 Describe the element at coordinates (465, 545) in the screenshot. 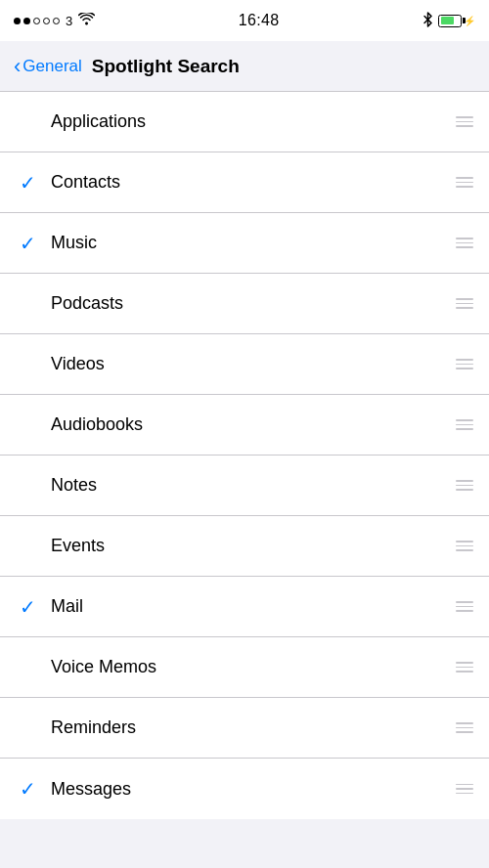

I see `drag-handle-events` at that location.